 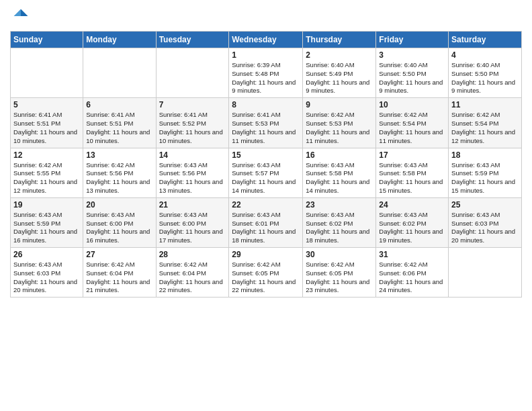 I want to click on day-number: 6, so click(x=120, y=105).